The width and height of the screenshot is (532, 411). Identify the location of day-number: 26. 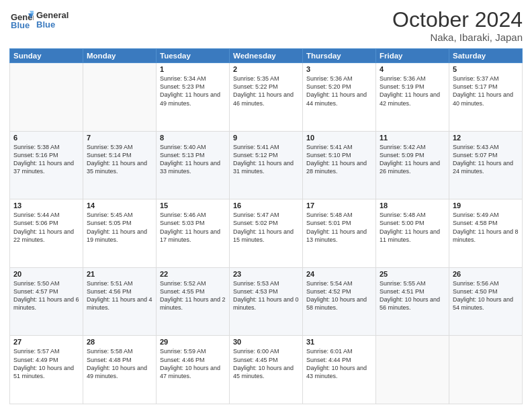
(486, 274).